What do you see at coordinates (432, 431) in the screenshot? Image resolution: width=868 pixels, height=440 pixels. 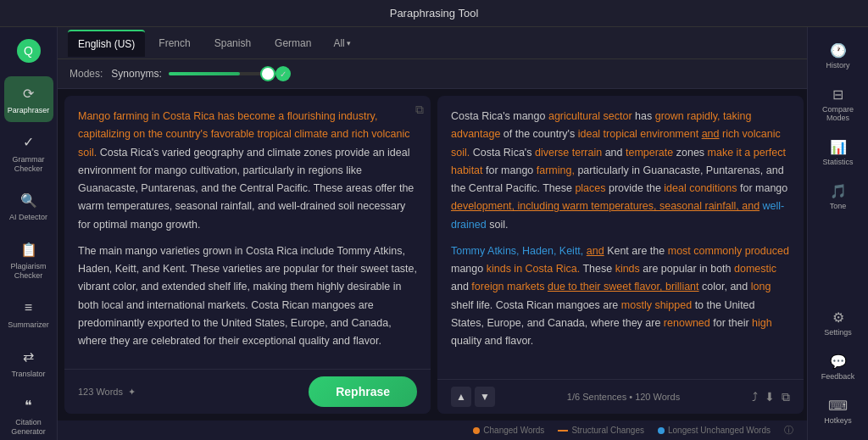 I see `legend-bar: Changed Words Structural Changes Longest…` at bounding box center [432, 431].